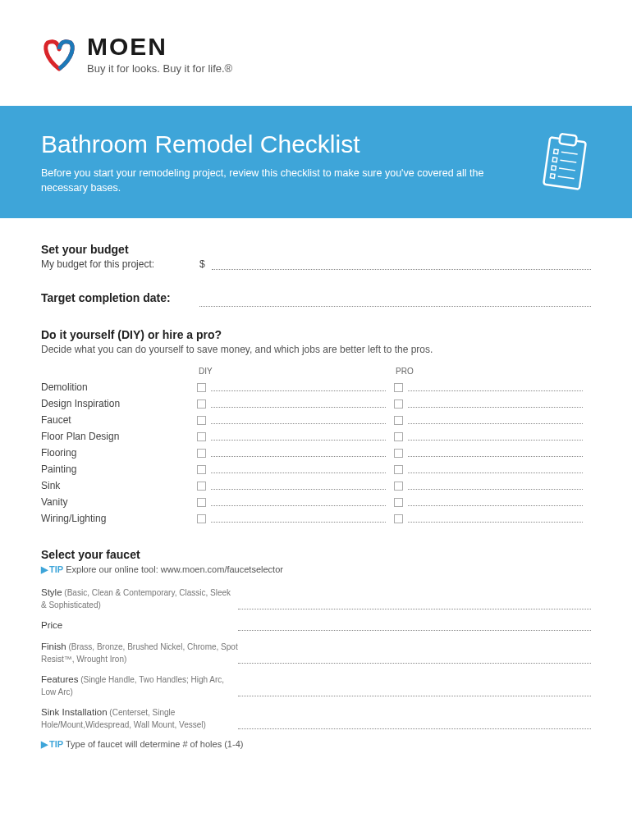 This screenshot has height=840, width=632. Describe the element at coordinates (119, 518) in the screenshot. I see `diy-item-label: Wiring/Lighting` at that location.